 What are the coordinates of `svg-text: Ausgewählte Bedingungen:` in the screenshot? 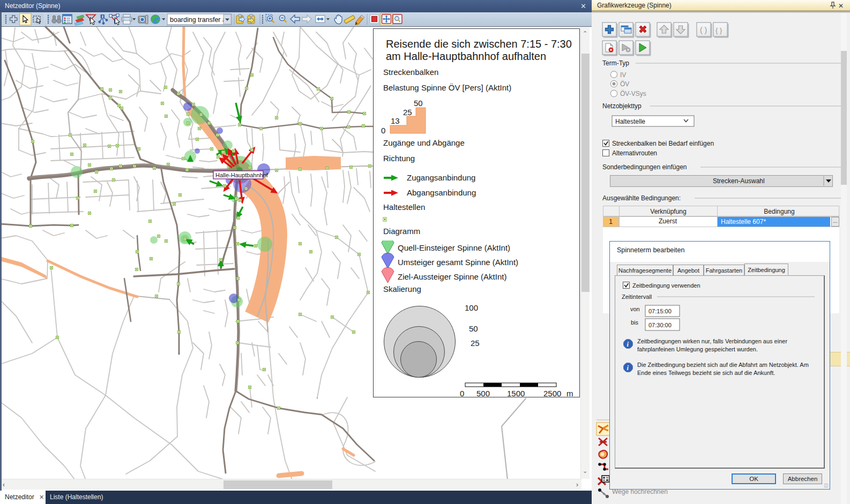 It's located at (642, 198).